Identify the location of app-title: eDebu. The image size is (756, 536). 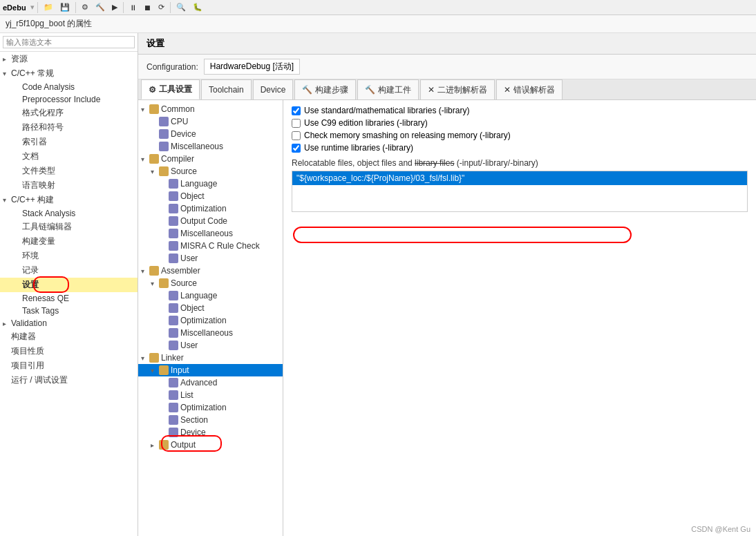
(15, 8).